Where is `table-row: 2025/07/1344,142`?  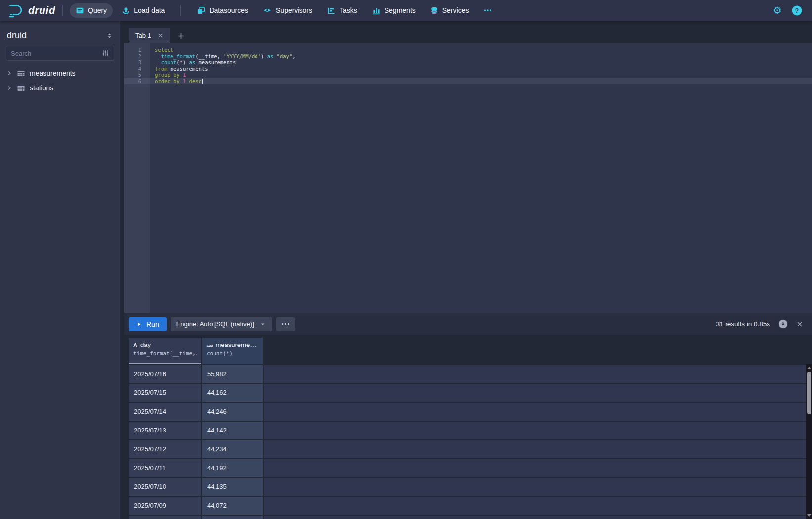 table-row: 2025/07/1344,142 is located at coordinates (470, 431).